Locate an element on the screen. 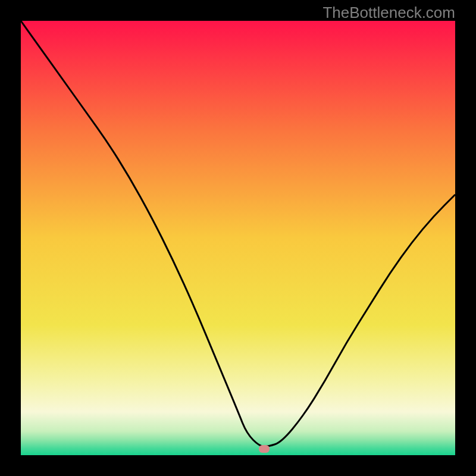 This screenshot has height=476, width=476. watermark-text: TheBottleneck.com is located at coordinates (389, 13).